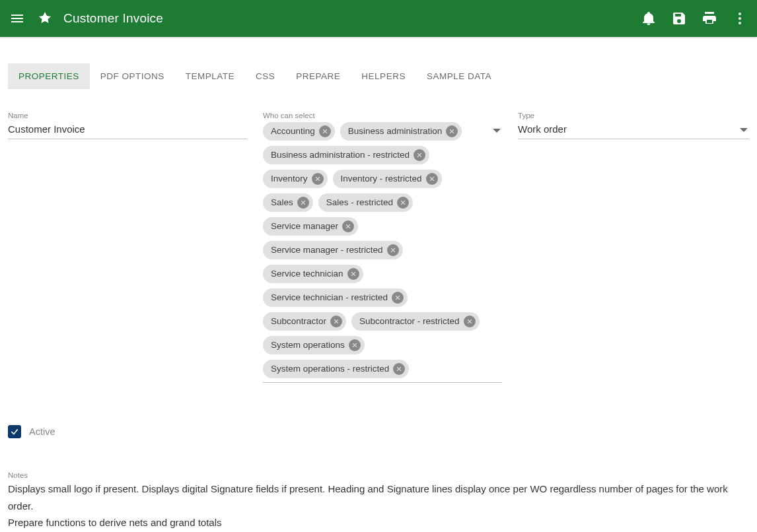 This screenshot has height=532, width=757. What do you see at coordinates (542, 129) in the screenshot?
I see `type-value: Work order` at bounding box center [542, 129].